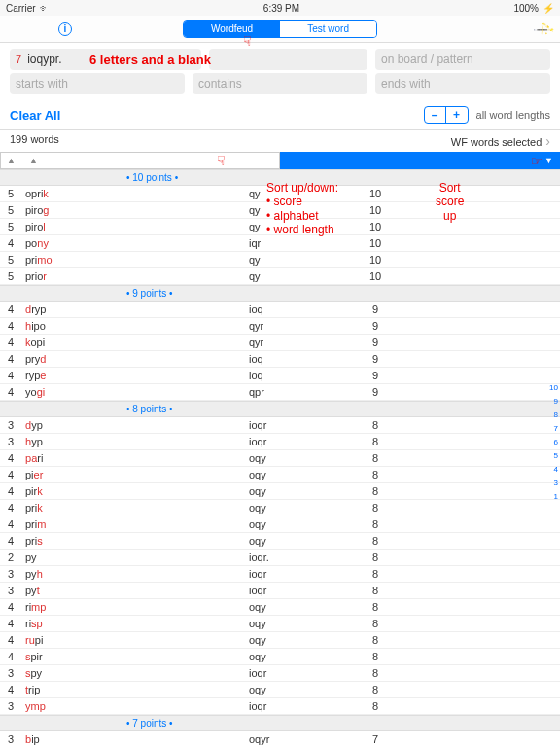 The height and width of the screenshot is (747, 560). What do you see at coordinates (45, 59) in the screenshot?
I see `tiles-value: ioqypr.` at bounding box center [45, 59].